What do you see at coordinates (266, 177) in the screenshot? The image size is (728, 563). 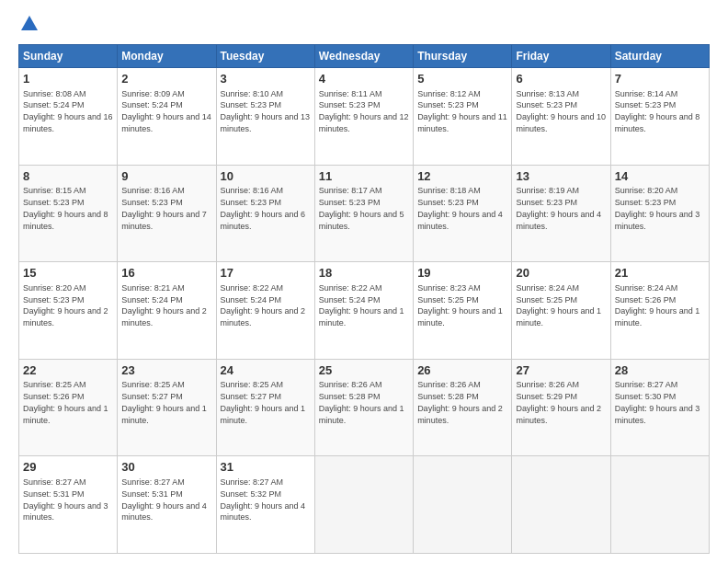 I see `day-number: 10` at bounding box center [266, 177].